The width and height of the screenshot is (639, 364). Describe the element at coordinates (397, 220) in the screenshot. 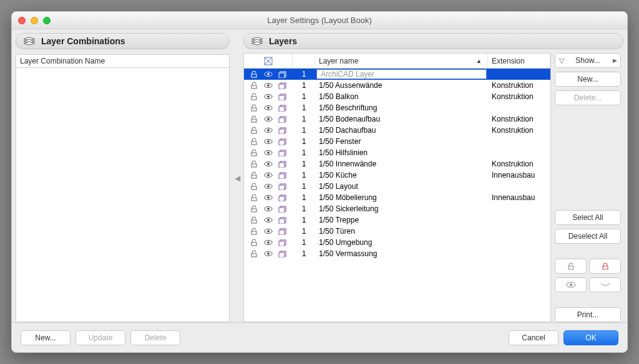

I see `layer-row: 1 1/50 Treppe` at that location.